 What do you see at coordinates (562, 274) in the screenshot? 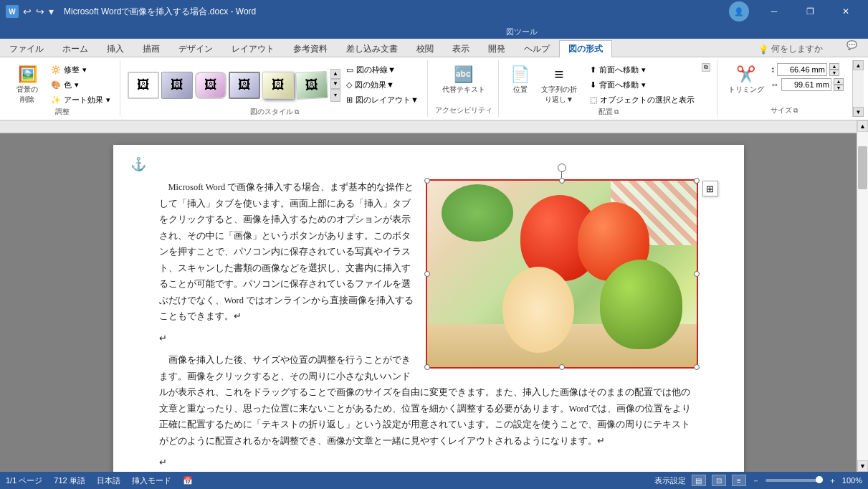
I see `image-selected-frame: ⊞` at bounding box center [562, 274].